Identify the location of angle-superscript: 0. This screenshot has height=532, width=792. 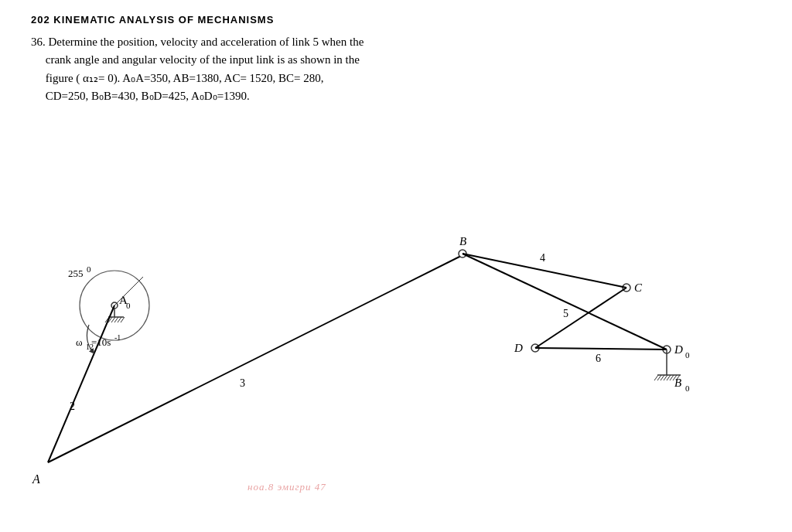
(89, 269).